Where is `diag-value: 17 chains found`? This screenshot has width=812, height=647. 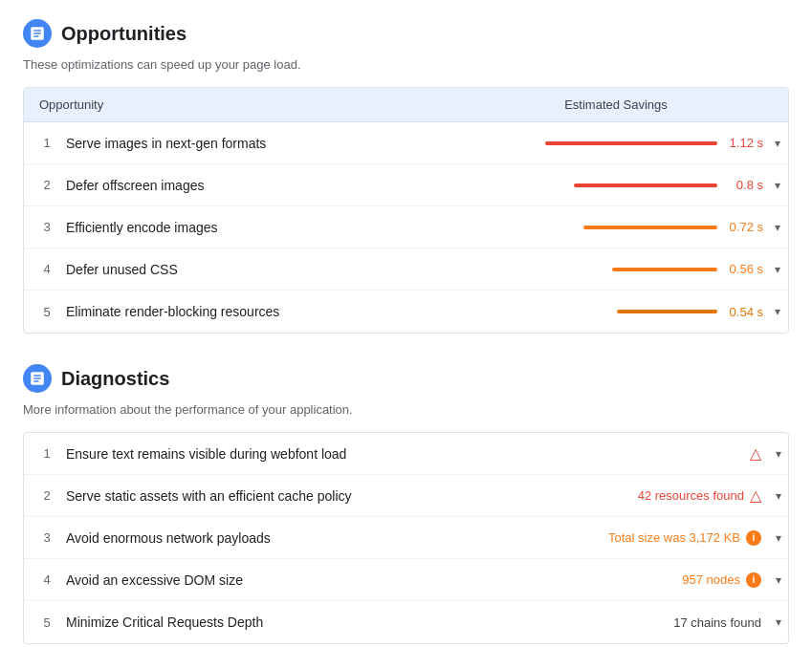 diag-value: 17 chains found is located at coordinates (717, 623).